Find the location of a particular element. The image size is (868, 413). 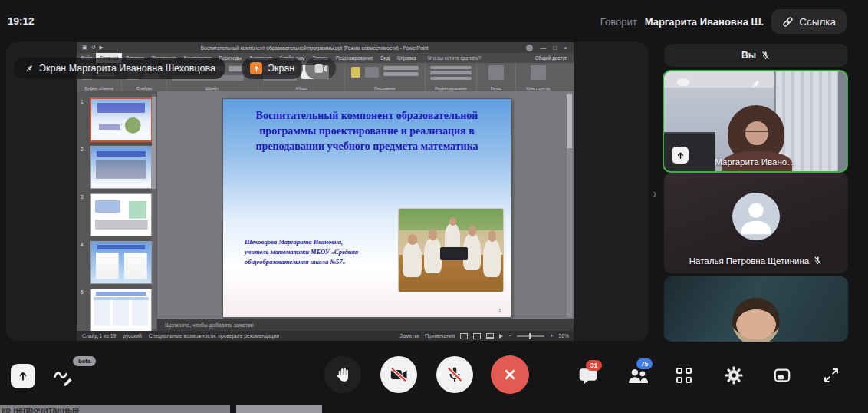

tab-view: Вид is located at coordinates (385, 58).